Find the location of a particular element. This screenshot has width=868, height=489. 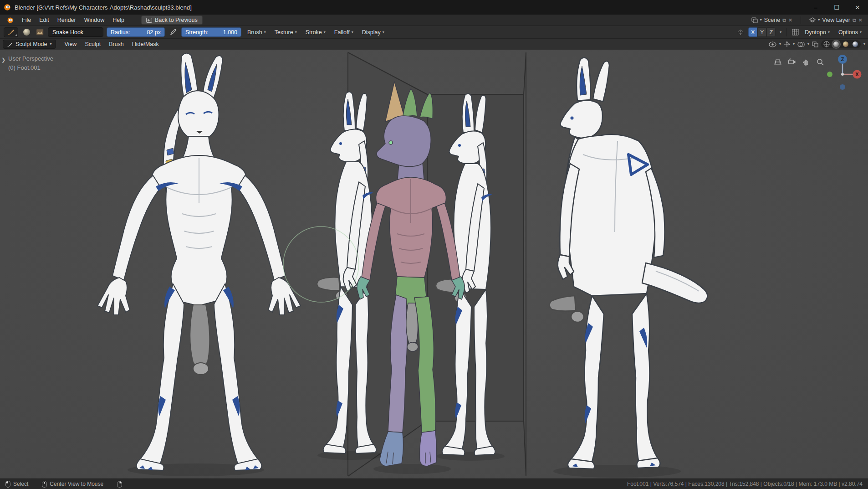

scene-icon is located at coordinates (755, 20).